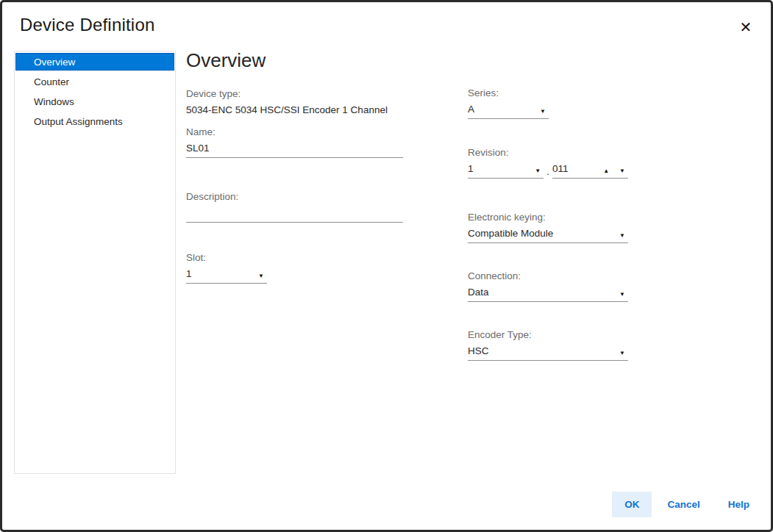 The width and height of the screenshot is (773, 532). Describe the element at coordinates (294, 149) in the screenshot. I see `name-input: SL01` at that location.